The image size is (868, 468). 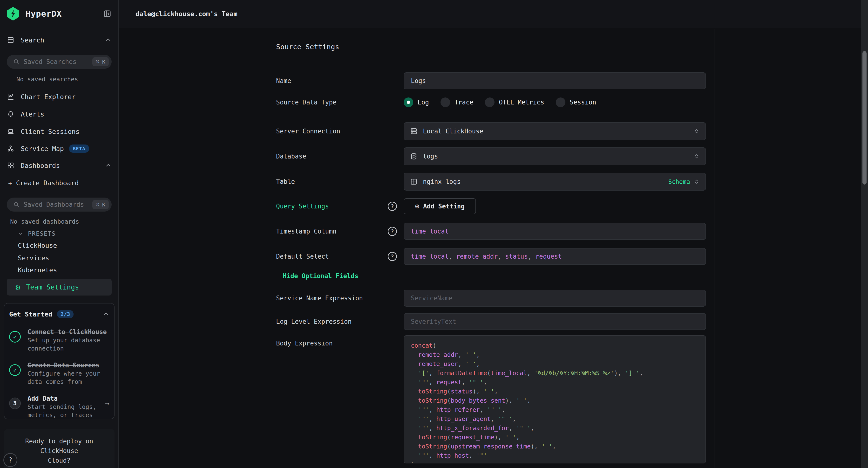 I want to click on service-map-label: Service Map, so click(x=42, y=149).